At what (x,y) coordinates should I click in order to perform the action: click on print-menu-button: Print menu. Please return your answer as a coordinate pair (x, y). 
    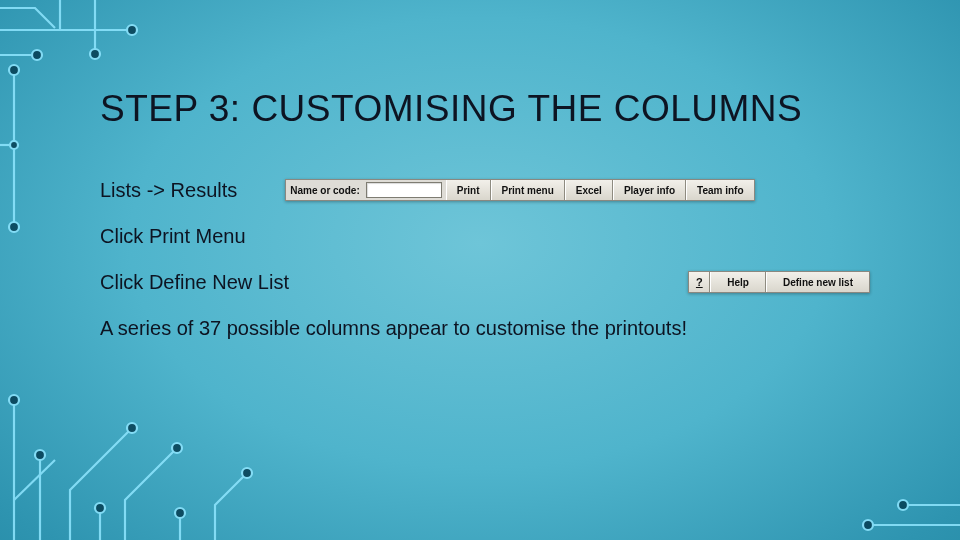
    Looking at the image, I should click on (528, 190).